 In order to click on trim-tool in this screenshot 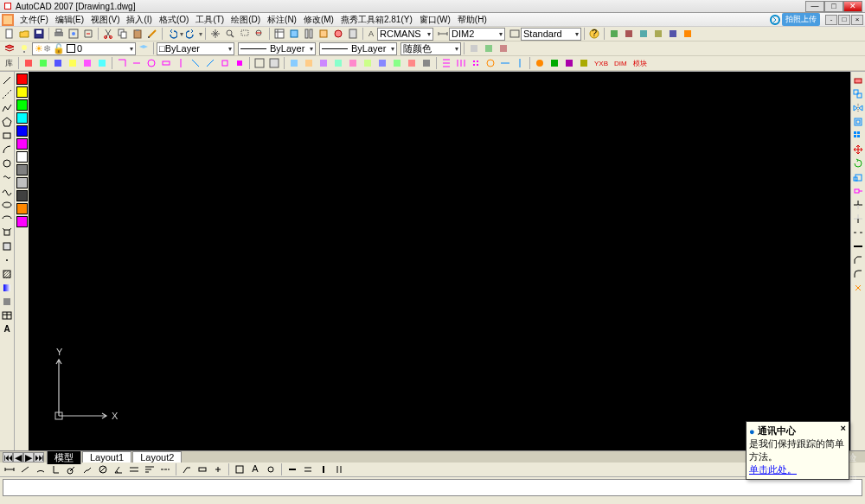, I will do `click(858, 204)`.